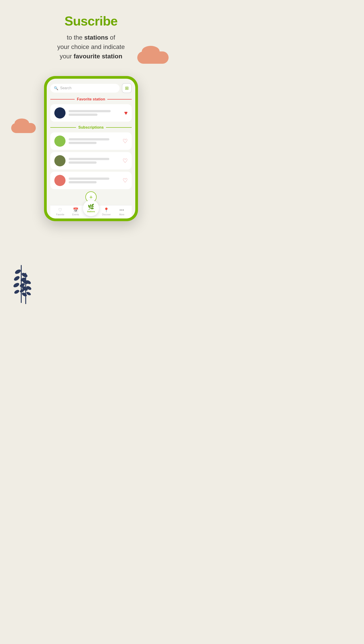 The image size is (364, 644). I want to click on favorite-line-right, so click(120, 99).